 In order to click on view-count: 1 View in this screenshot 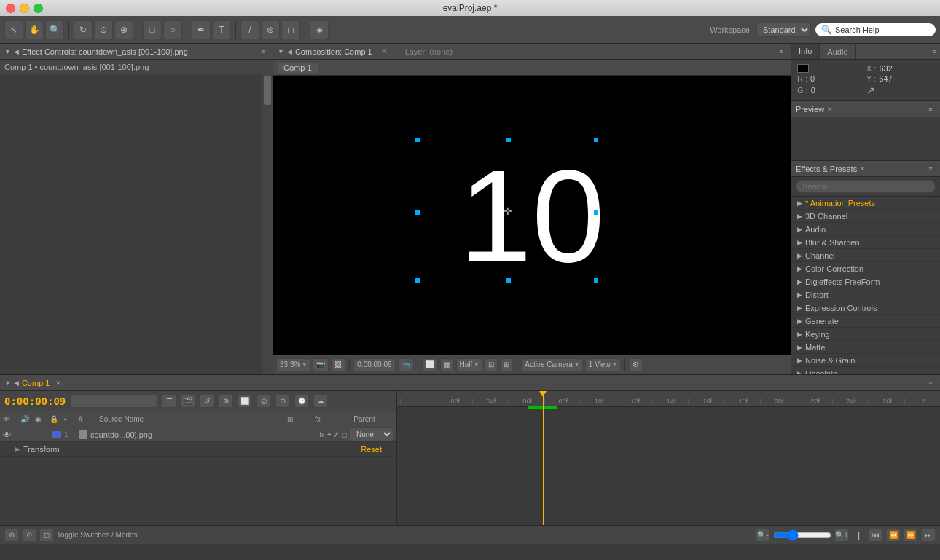, I will do `click(603, 365)`.